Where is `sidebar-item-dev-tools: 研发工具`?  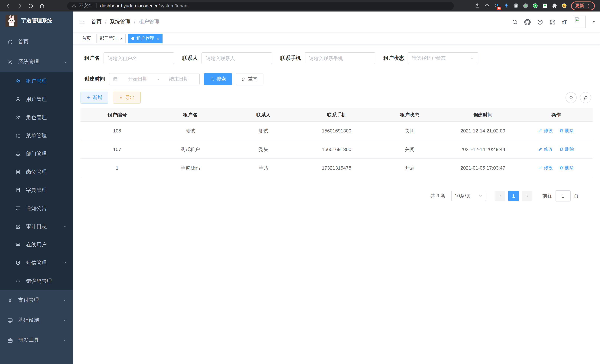 sidebar-item-dev-tools: 研发工具 is located at coordinates (37, 340).